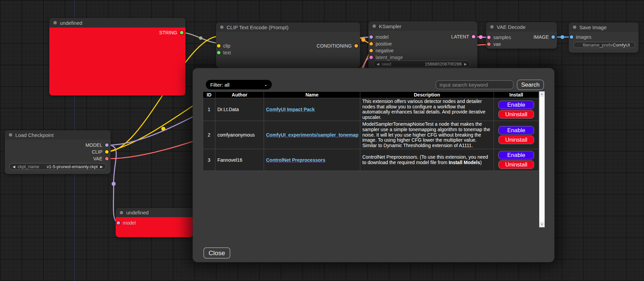 Image resolution: width=644 pixels, height=281 pixels. What do you see at coordinates (371, 131) in the screenshot?
I see `extension-table: IDAuthorNameDescriptionInstall 1Dr.Lt.Da…` at bounding box center [371, 131].